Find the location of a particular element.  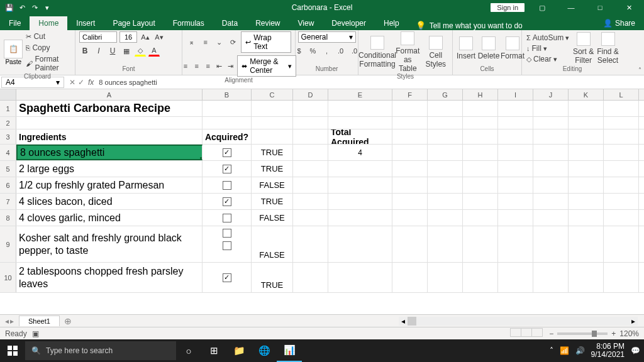

cell-c4: TRUE is located at coordinates (272, 152).